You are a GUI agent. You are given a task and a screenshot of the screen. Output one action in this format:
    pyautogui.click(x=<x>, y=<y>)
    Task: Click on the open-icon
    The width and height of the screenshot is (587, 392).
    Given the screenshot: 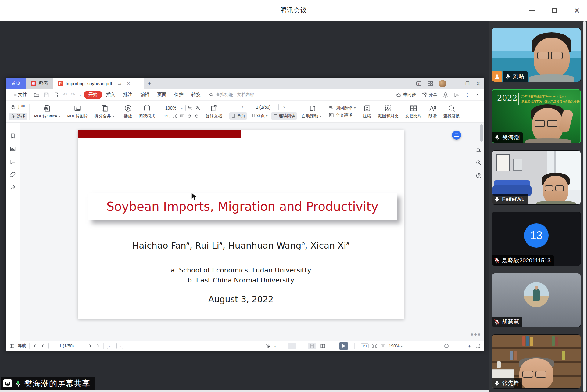 What is the action you would take?
    pyautogui.click(x=37, y=95)
    